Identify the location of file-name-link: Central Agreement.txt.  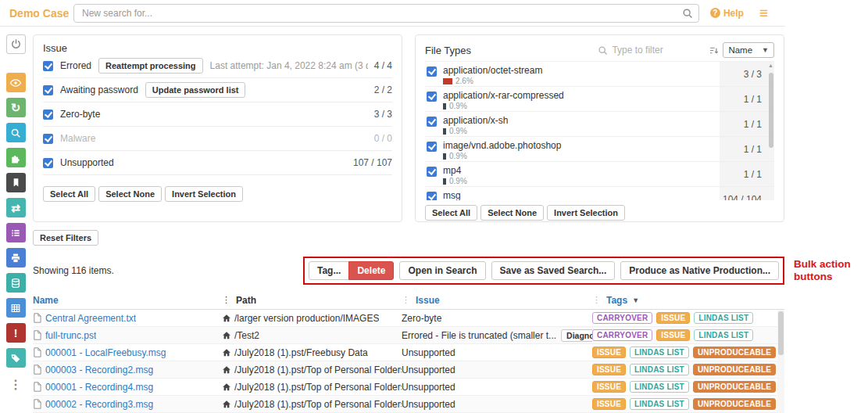
(91, 318).